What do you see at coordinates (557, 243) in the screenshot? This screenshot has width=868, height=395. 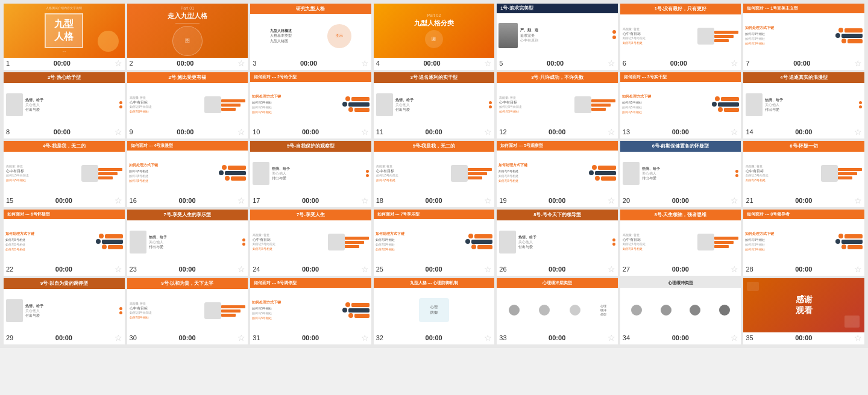 I see `slide-item: 8号-号令天下的领导型 热情、给予 关心他人 付出与爱 2600:00☆` at bounding box center [557, 243].